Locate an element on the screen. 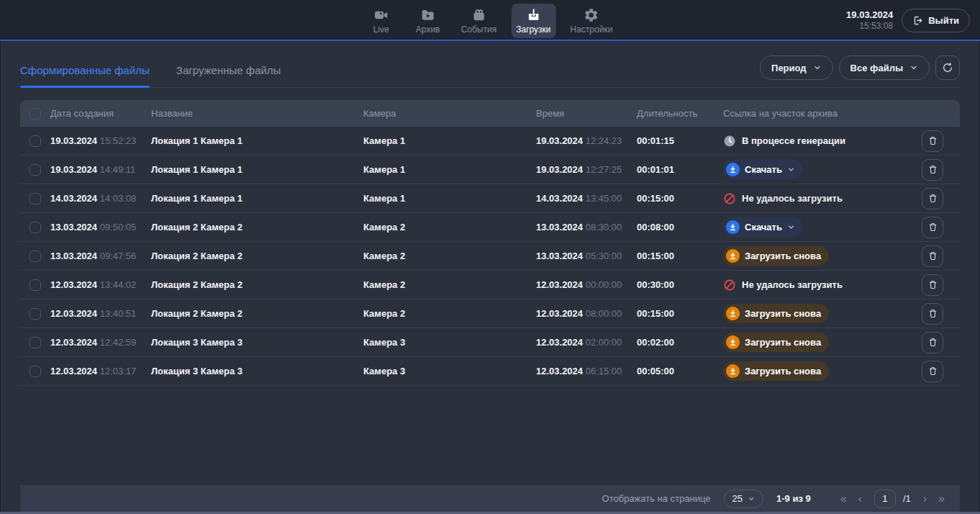  logout-button: Выйти is located at coordinates (935, 20).